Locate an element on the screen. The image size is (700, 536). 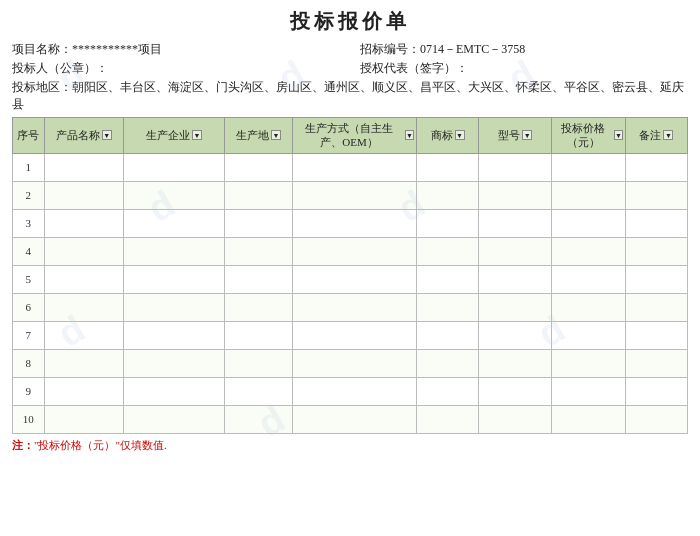
info-row-1: 项目名称：***********项目 招标编号：0714－EMTC－3758 is located at coordinates (350, 50).